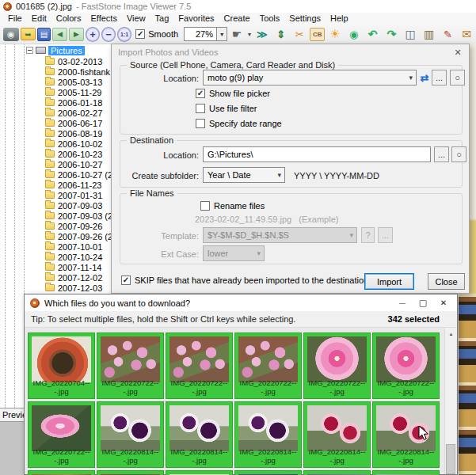  What do you see at coordinates (124, 35) in the screenshot?
I see `actual-size-icon` at bounding box center [124, 35].